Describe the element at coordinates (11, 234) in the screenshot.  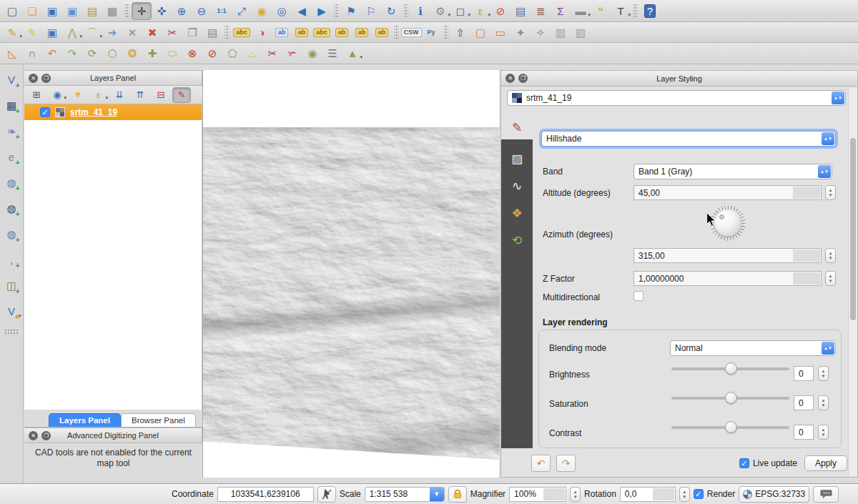
I see `add-wfs-layer: ◍` at that location.